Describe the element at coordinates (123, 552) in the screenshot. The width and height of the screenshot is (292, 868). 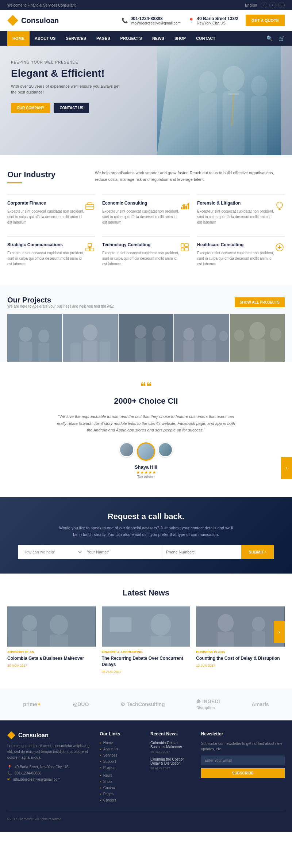
I see `callback-name-input` at that location.